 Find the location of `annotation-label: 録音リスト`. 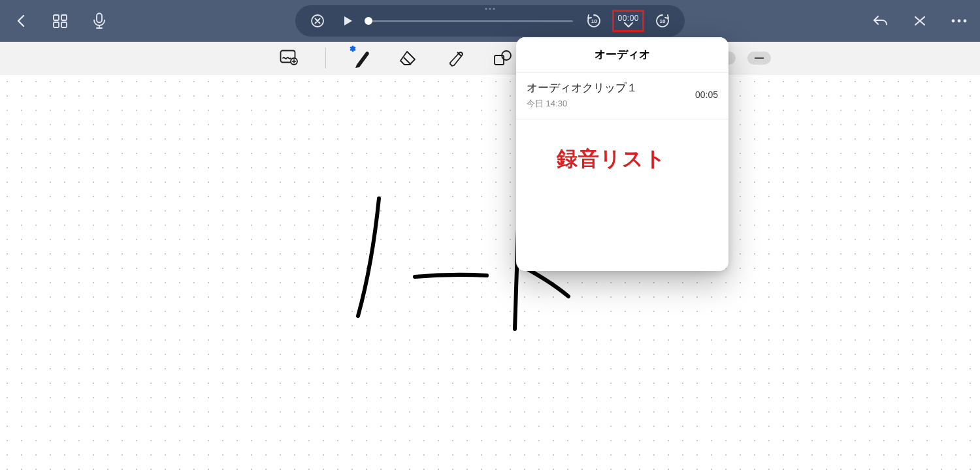

annotation-label: 録音リスト is located at coordinates (612, 159).